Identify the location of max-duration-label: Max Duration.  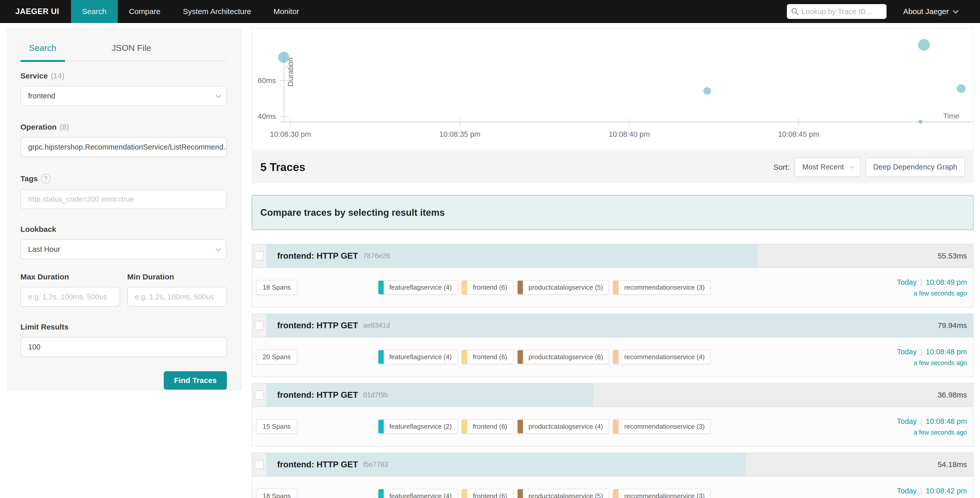
(70, 277).